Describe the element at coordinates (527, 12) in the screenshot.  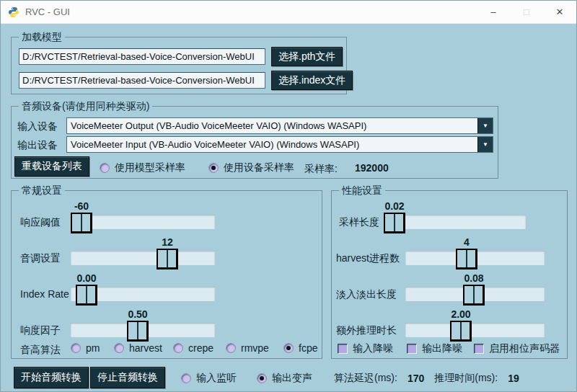
I see `window-controls: – □ ✕` at that location.